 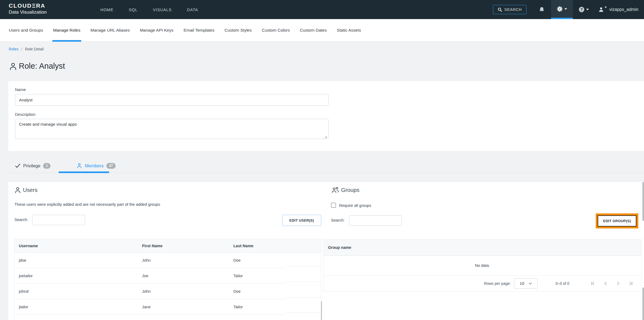 What do you see at coordinates (18, 190) in the screenshot?
I see `users-icon` at bounding box center [18, 190].